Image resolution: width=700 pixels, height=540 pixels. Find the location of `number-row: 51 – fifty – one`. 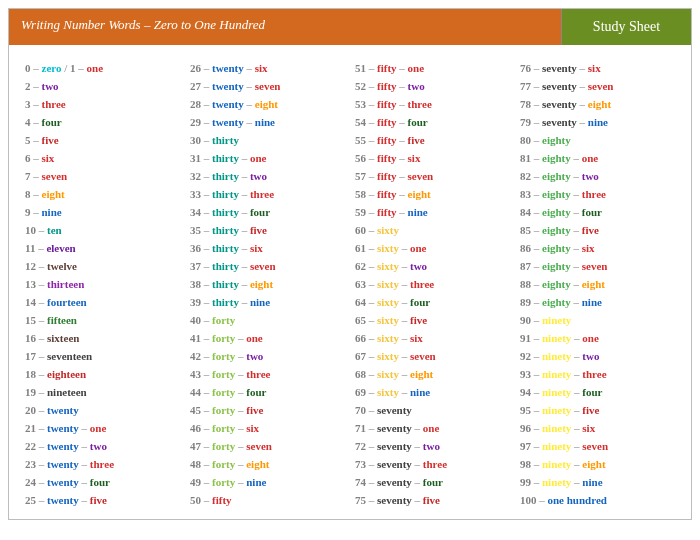

number-row: 51 – fifty – one is located at coordinates (432, 68).